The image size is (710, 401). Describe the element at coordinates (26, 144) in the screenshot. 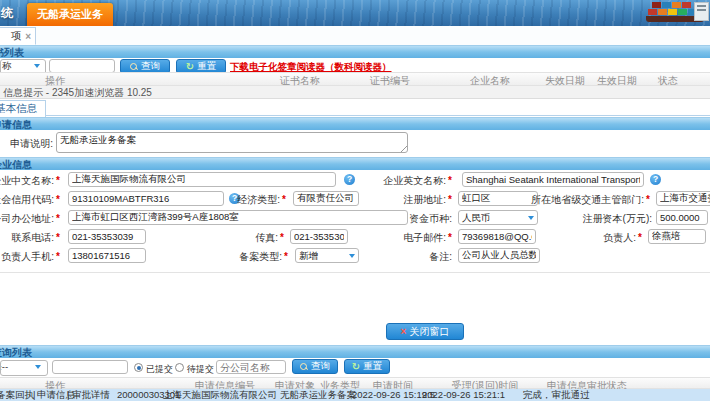

I see `apply-note-label: 申请说明:` at that location.